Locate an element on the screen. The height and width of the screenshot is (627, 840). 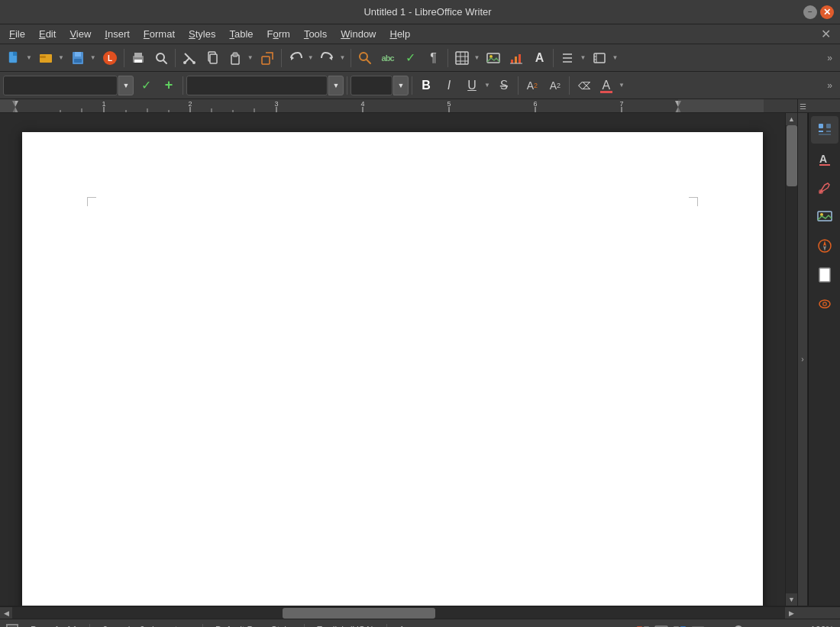
underline-button: U is located at coordinates (472, 86).